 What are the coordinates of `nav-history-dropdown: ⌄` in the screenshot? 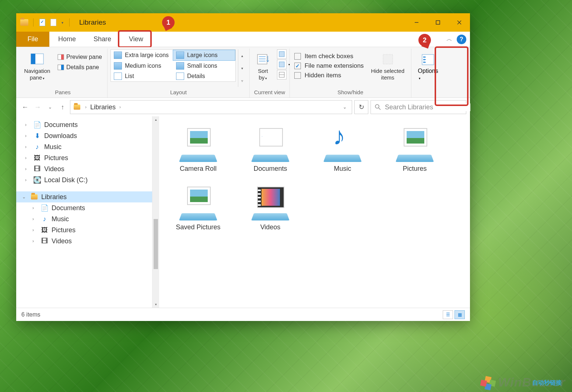 It's located at (50, 107).